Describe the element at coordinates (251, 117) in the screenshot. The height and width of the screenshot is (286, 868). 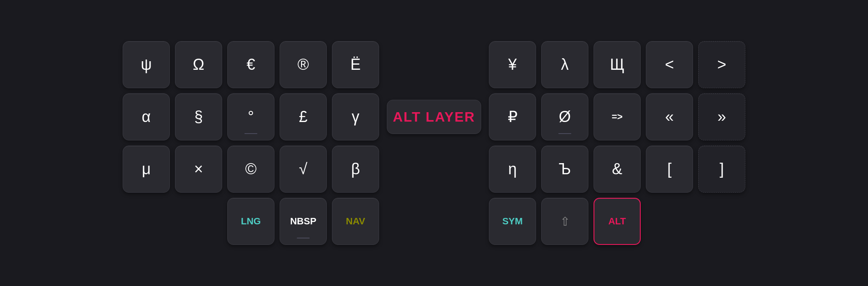
I see `key-degree: °` at that location.